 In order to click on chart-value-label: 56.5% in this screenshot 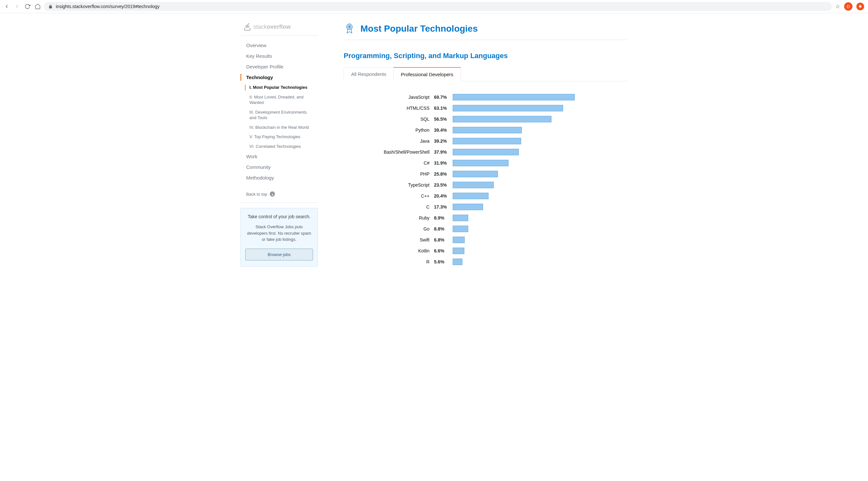, I will do `click(443, 119)`.